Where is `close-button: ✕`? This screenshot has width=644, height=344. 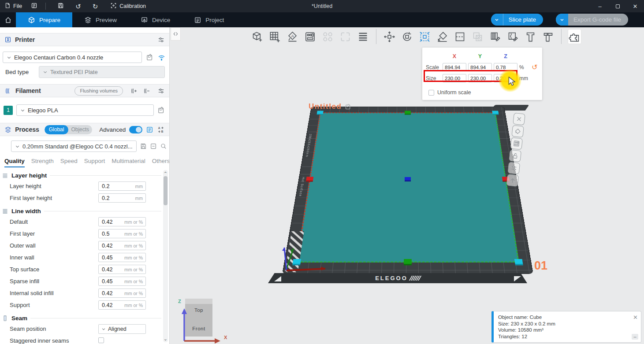
close-button: ✕ is located at coordinates (635, 6).